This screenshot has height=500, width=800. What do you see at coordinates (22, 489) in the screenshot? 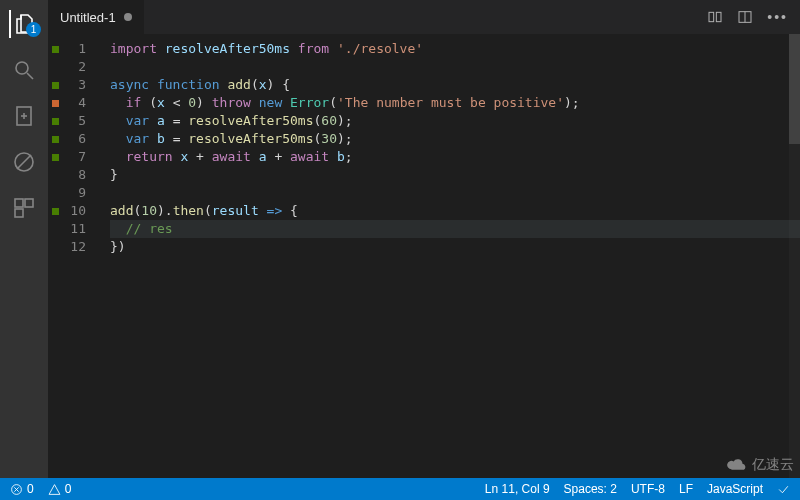
I see `status-errors: 0` at bounding box center [22, 489].